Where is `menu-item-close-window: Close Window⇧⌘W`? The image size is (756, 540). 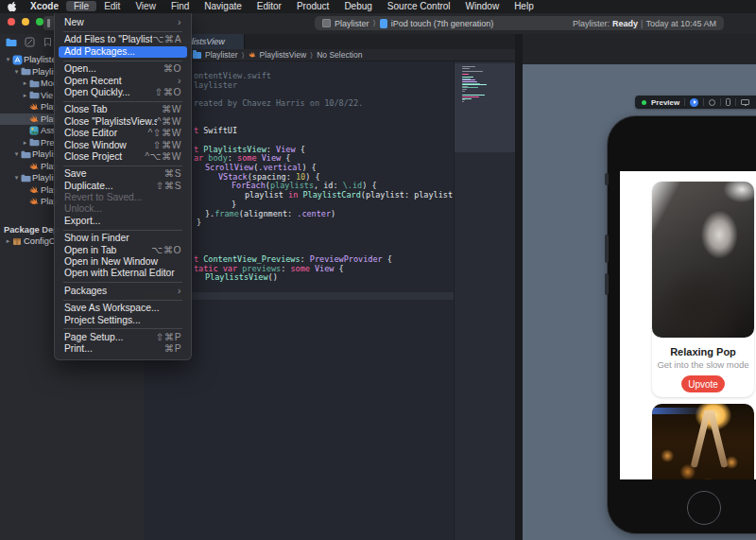
menu-item-close-window: Close Window⇧⌘W is located at coordinates (123, 146).